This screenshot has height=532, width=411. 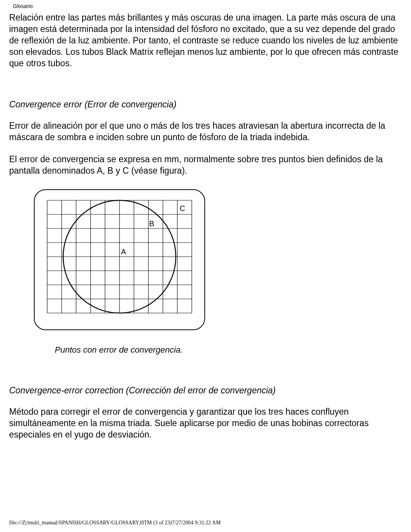 What do you see at coordinates (206, 391) in the screenshot?
I see `section-heading-convergence-error-correction: Convergence-error correction (Corrección…` at bounding box center [206, 391].